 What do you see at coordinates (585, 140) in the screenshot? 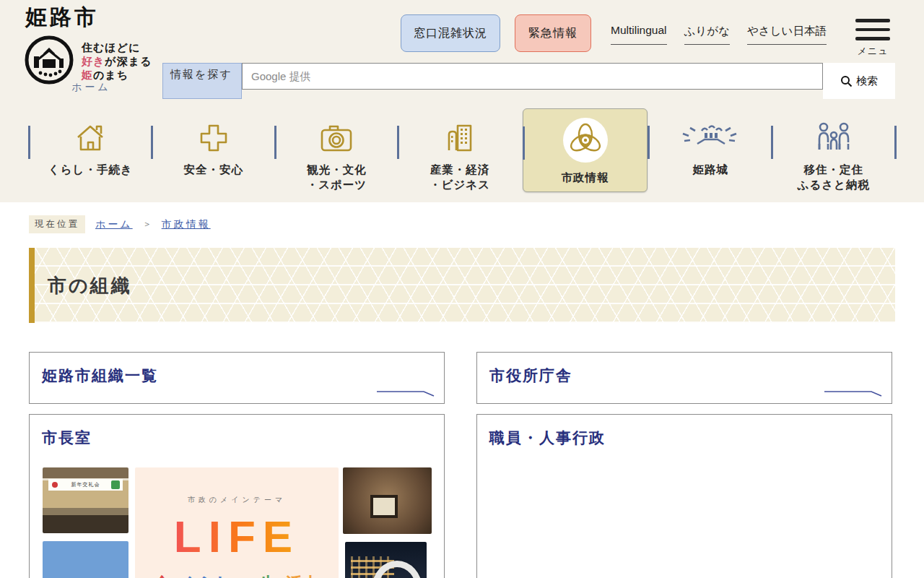
I see `crest-circle` at bounding box center [585, 140].